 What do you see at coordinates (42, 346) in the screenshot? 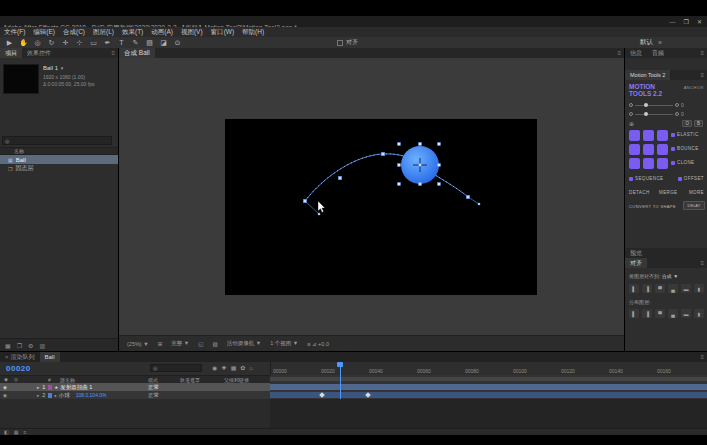
I see `trash-icon: ▥` at bounding box center [42, 346].